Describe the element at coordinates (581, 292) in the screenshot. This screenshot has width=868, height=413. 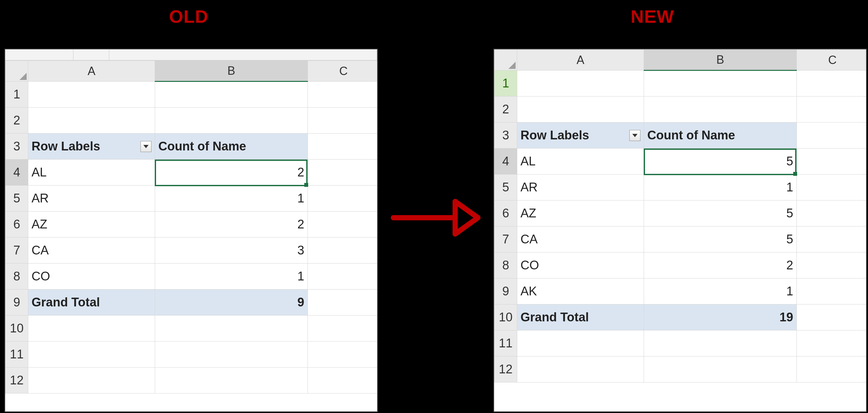
I see `pivot-row-label: AK` at that location.